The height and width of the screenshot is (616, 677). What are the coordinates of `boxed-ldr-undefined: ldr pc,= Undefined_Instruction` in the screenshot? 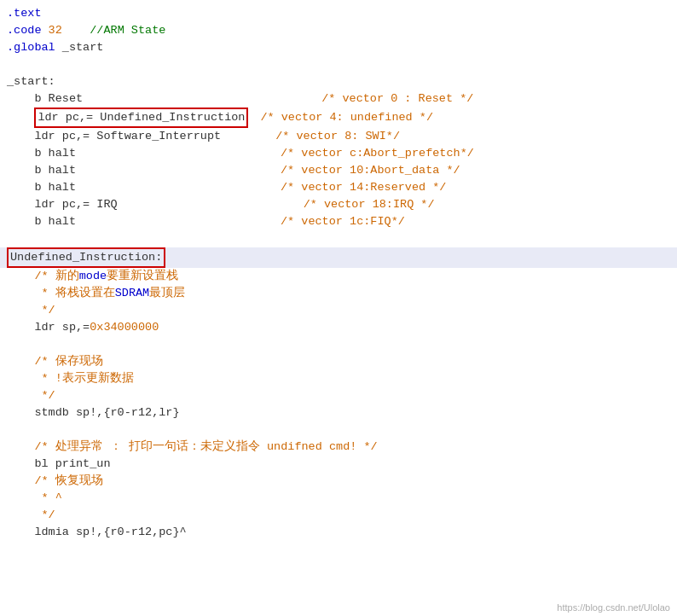 It's located at (142, 118).